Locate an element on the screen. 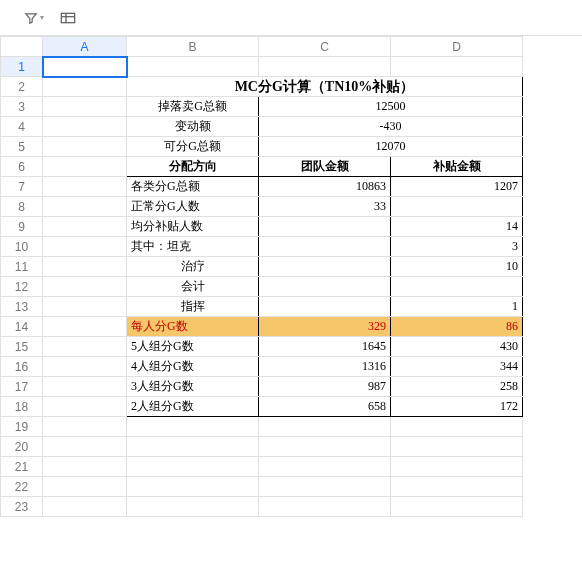 Image resolution: width=582 pixels, height=581 pixels. label-commander: 指挥 is located at coordinates (193, 307).